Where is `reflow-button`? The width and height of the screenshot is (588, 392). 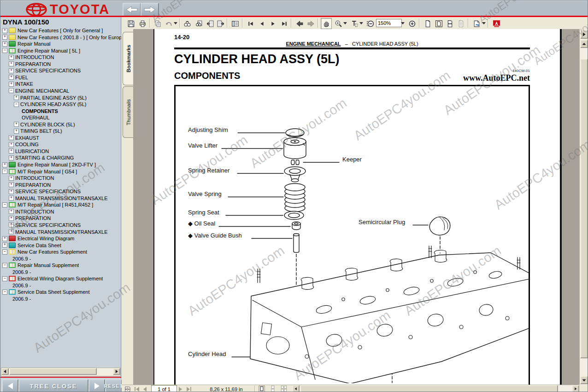 reflow-button is located at coordinates (461, 24).